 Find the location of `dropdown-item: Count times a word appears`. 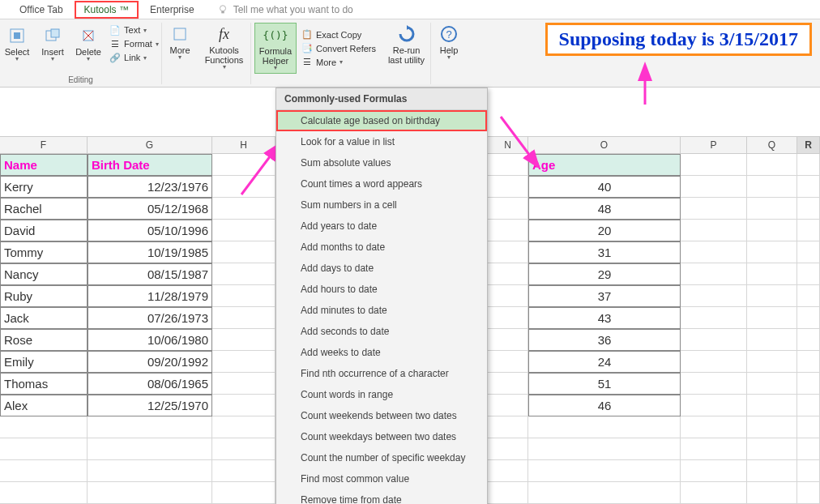

dropdown-item: Count times a word appears is located at coordinates (382, 184).